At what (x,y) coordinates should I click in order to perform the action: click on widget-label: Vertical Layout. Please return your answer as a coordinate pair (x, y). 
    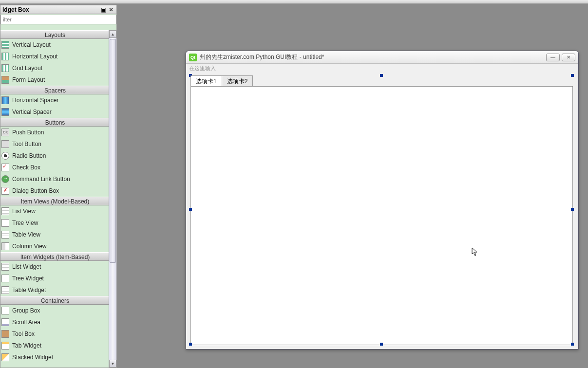
    Looking at the image, I should click on (31, 45).